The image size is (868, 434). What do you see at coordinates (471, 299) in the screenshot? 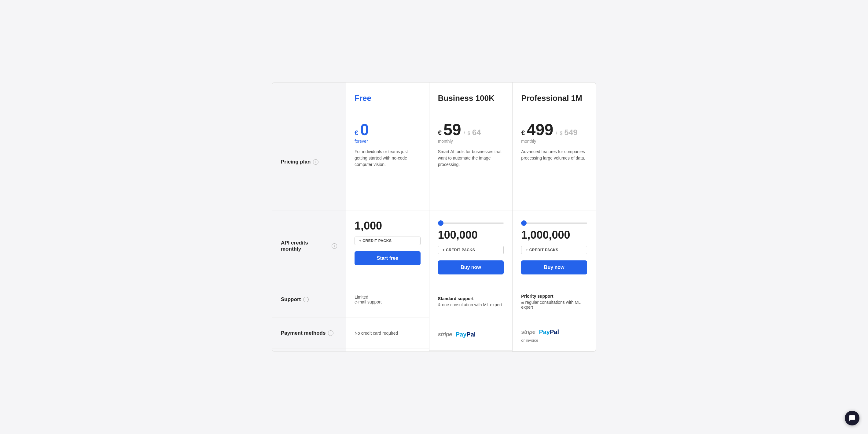
I see `business-support-primary: Standard support` at bounding box center [471, 299].